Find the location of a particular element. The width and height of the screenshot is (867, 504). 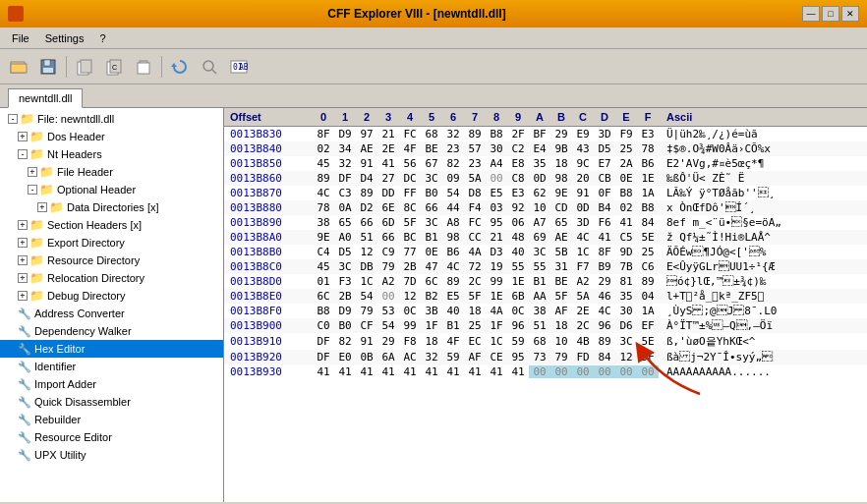

hex-bytes-cell: DF829129F8184FEC1C5968104B893C5E is located at coordinates (486, 342).